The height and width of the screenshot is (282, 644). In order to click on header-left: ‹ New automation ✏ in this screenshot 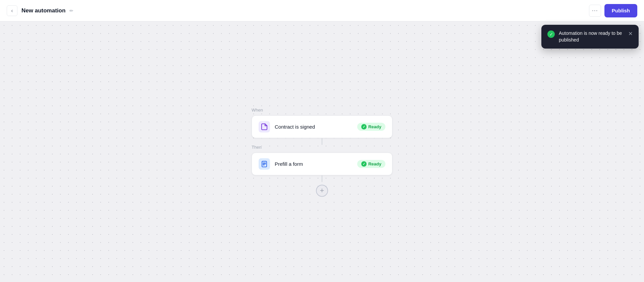, I will do `click(298, 11)`.